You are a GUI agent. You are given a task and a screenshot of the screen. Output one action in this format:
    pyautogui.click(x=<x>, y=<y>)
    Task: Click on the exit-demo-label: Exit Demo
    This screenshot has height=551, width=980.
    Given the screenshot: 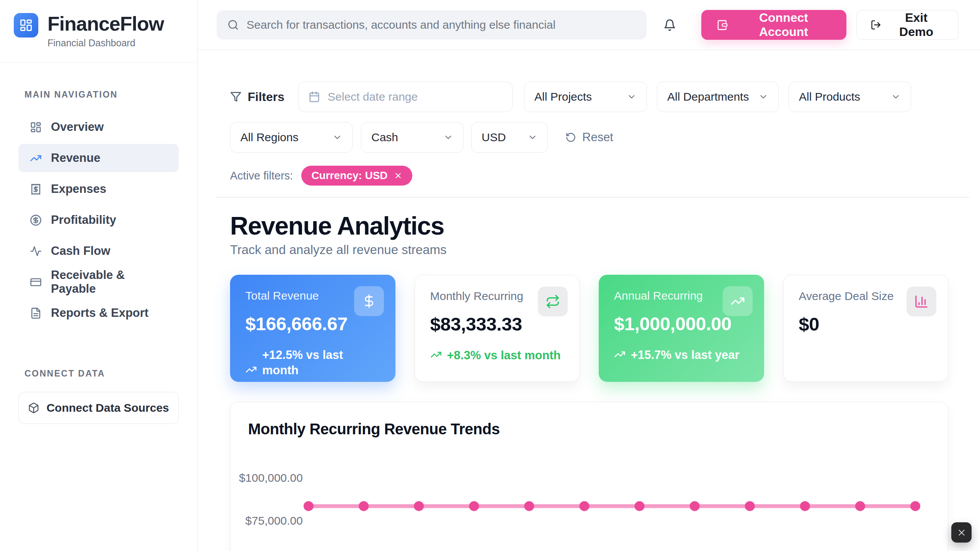 What is the action you would take?
    pyautogui.click(x=916, y=25)
    